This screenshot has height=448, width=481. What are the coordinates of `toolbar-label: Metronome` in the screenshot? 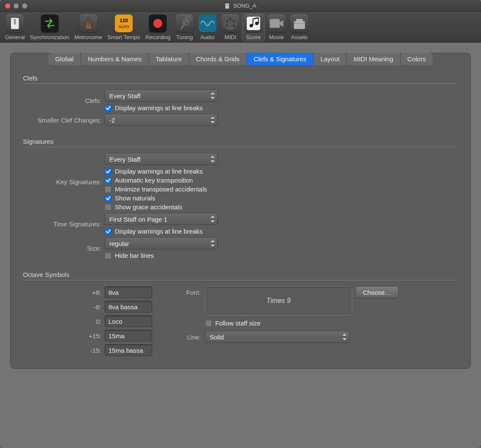 It's located at (88, 37).